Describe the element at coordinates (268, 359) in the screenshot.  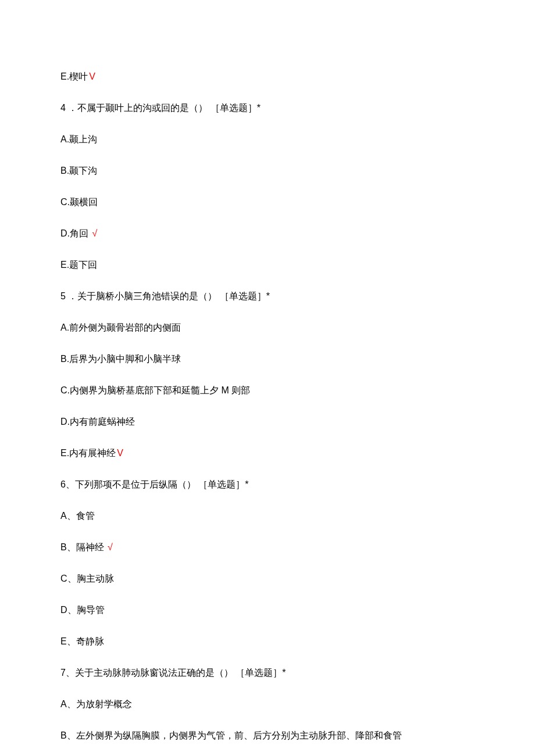
I see `text-line: B.后界为小脑中脚和小脑半球` at that location.